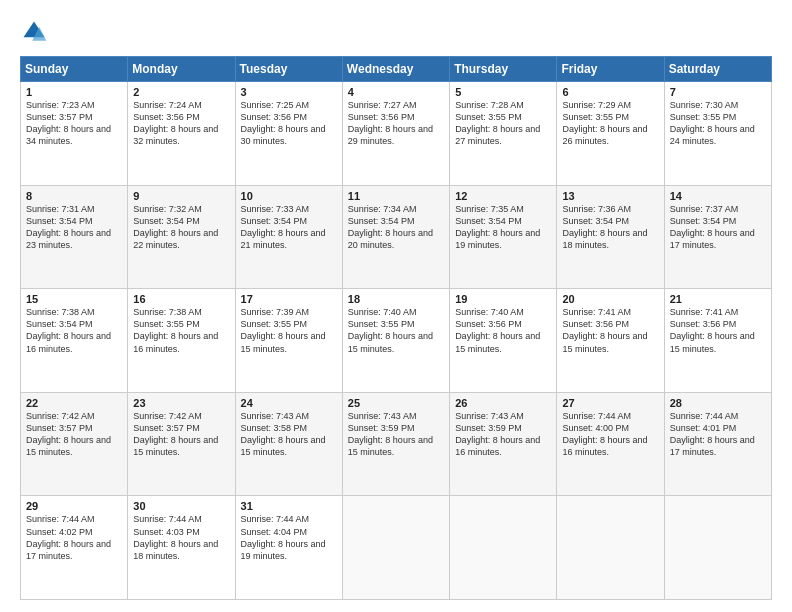 The width and height of the screenshot is (792, 612). I want to click on sunrise-label: Sunrise: 7:23 AM, so click(60, 105).